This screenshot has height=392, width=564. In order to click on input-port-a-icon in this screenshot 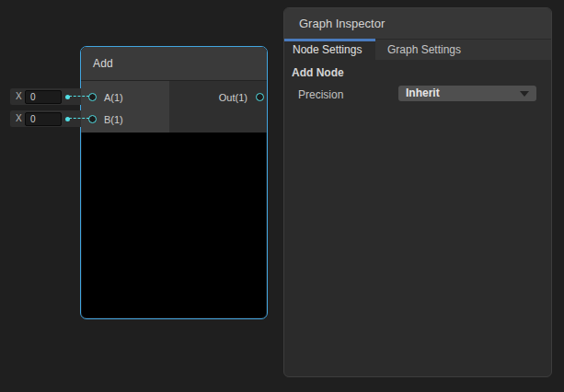, I will do `click(92, 98)`.